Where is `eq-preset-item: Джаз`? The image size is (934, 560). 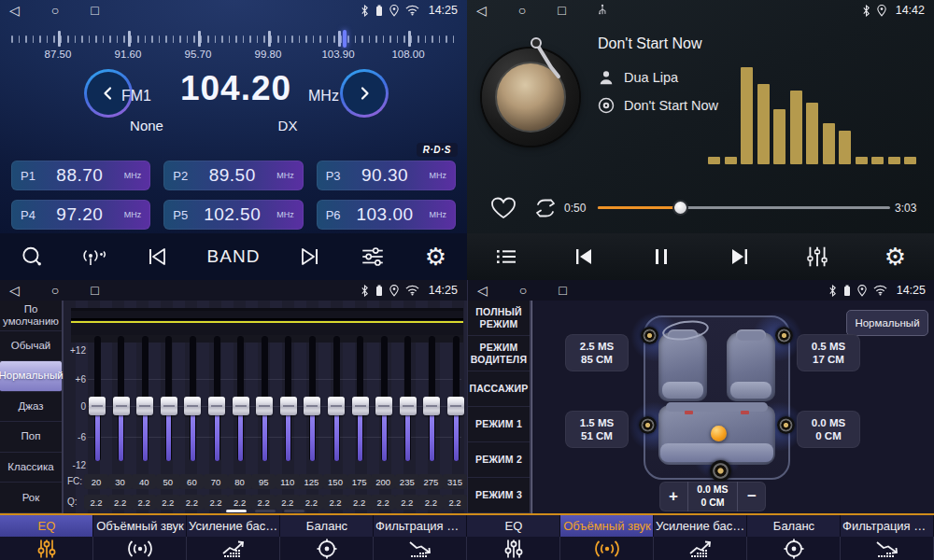 eq-preset-item: Джаз is located at coordinates (31, 407).